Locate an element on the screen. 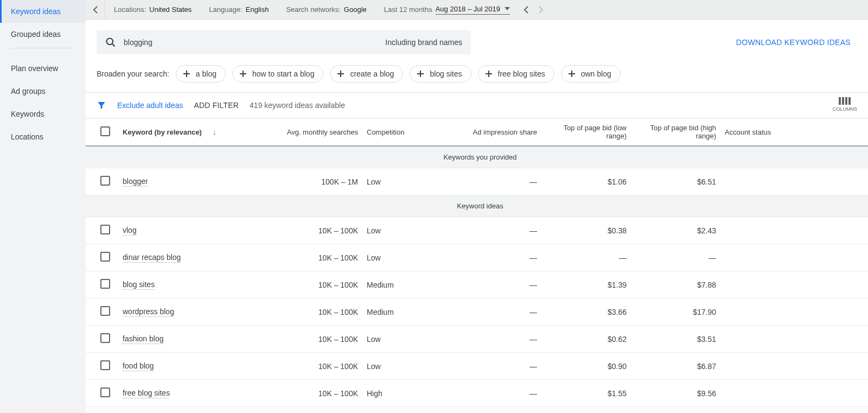 The width and height of the screenshot is (868, 413). table-section-header: Keyword ideas is located at coordinates (477, 206).